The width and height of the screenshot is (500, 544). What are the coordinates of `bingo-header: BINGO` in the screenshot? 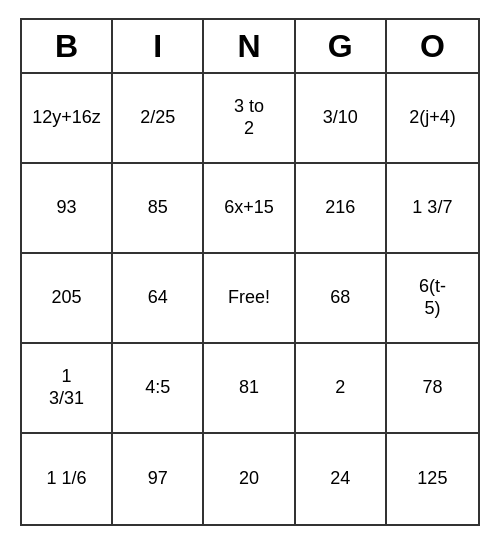 It's located at (250, 47).